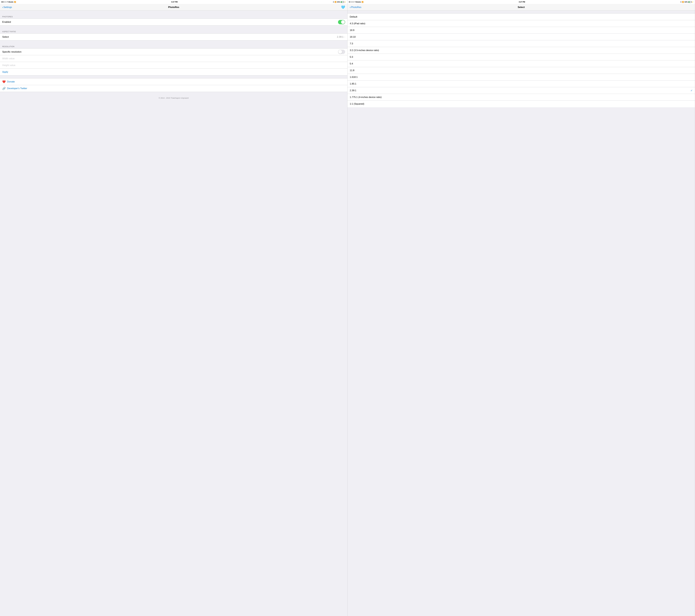 This screenshot has height=616, width=695. What do you see at coordinates (354, 77) in the screenshot?
I see `select-option-label-9: 1.618:1` at bounding box center [354, 77].